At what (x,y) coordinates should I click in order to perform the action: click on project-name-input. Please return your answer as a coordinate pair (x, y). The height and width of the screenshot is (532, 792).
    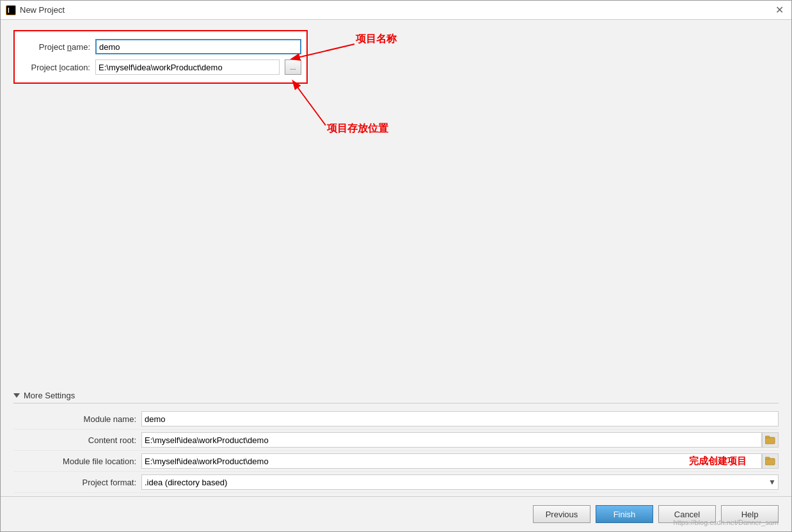
    Looking at the image, I should click on (198, 47).